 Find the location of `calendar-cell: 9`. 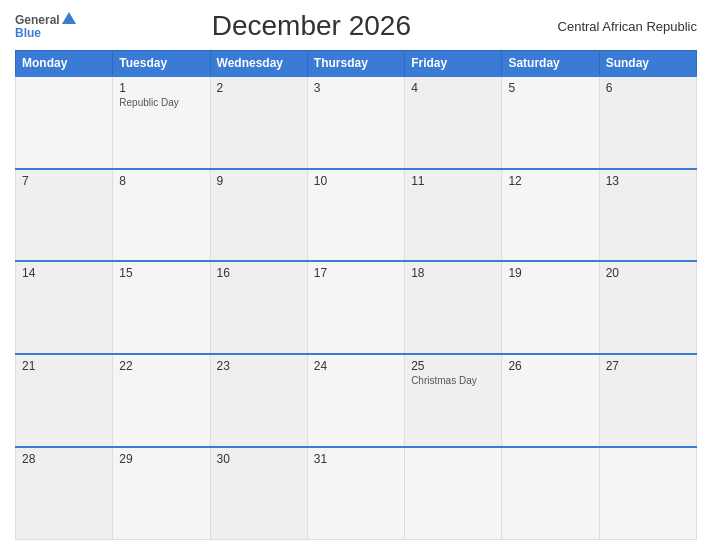

calendar-cell: 9 is located at coordinates (258, 216).